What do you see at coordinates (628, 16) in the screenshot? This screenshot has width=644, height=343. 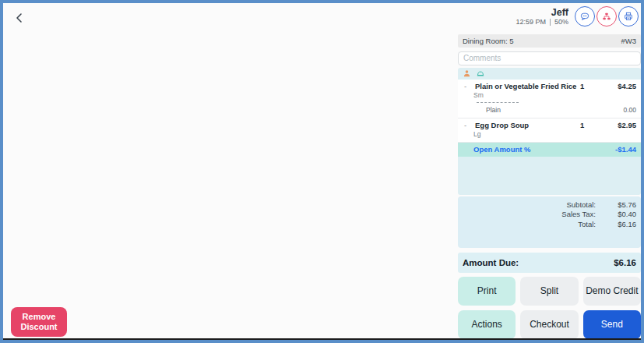 I see `printer-icon` at bounding box center [628, 16].